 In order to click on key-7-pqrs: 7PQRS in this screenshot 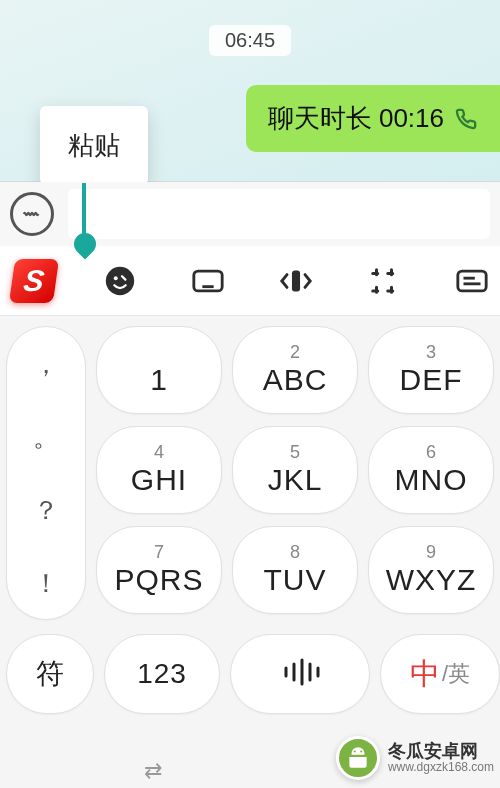, I will do `click(159, 570)`.